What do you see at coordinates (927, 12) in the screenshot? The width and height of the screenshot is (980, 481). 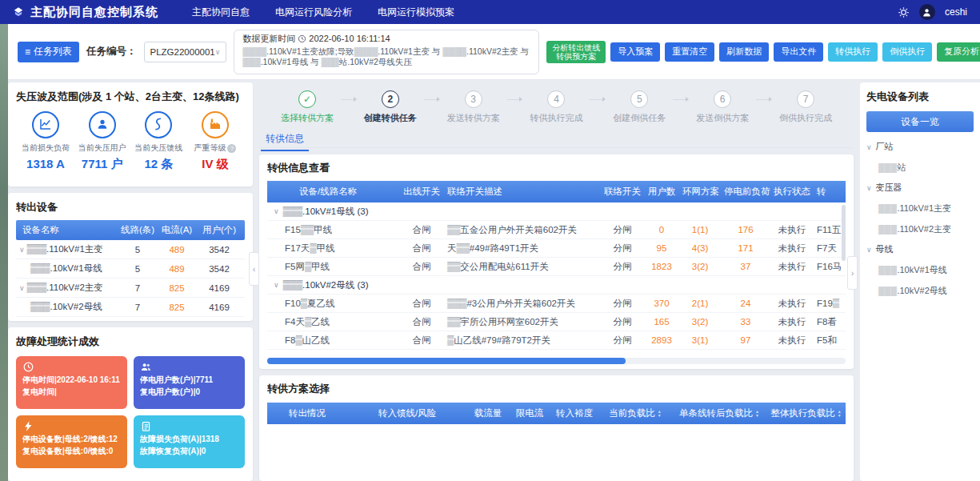 I see `avatar` at bounding box center [927, 12].